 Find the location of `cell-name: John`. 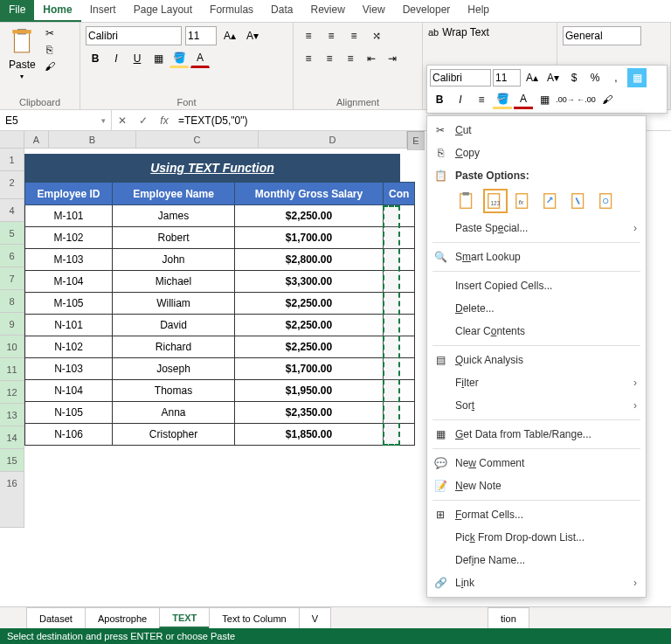

cell-name: John is located at coordinates (174, 260).